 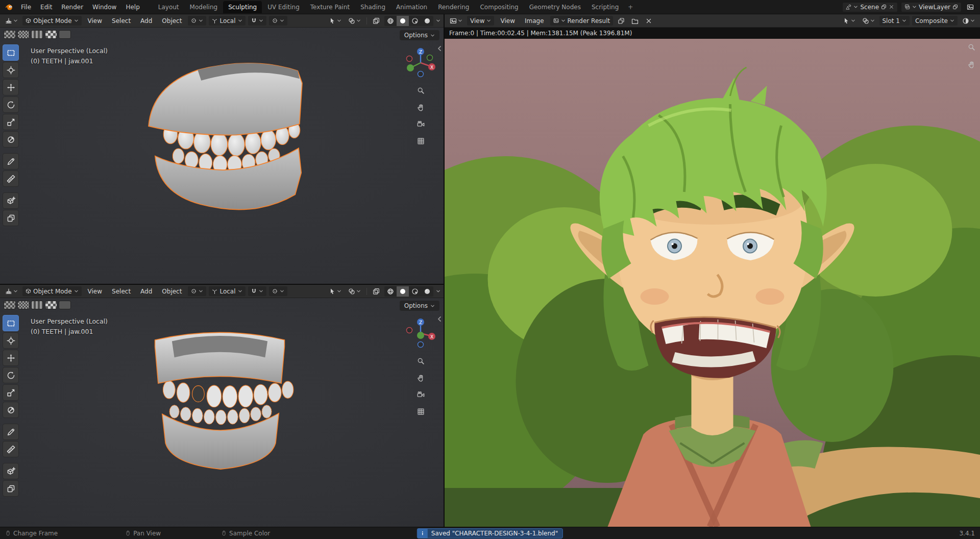 I want to click on tool-cursor, so click(x=11, y=340).